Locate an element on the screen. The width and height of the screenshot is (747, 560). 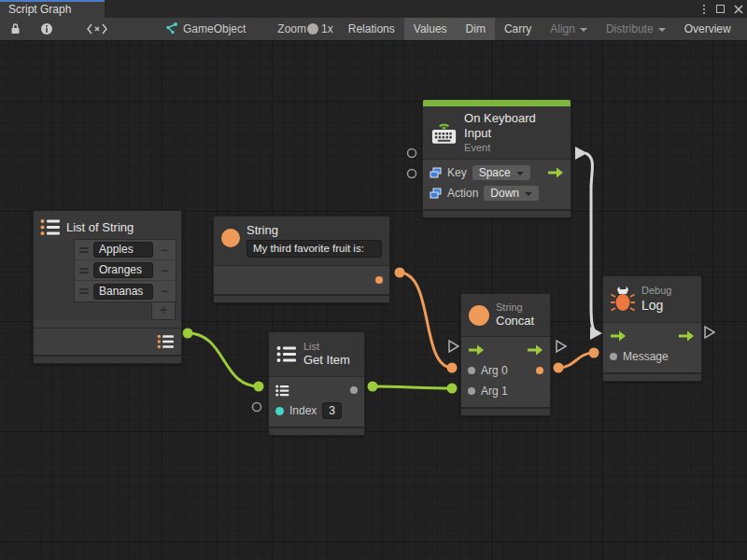
list-item-row: Bananas − is located at coordinates (125, 291).